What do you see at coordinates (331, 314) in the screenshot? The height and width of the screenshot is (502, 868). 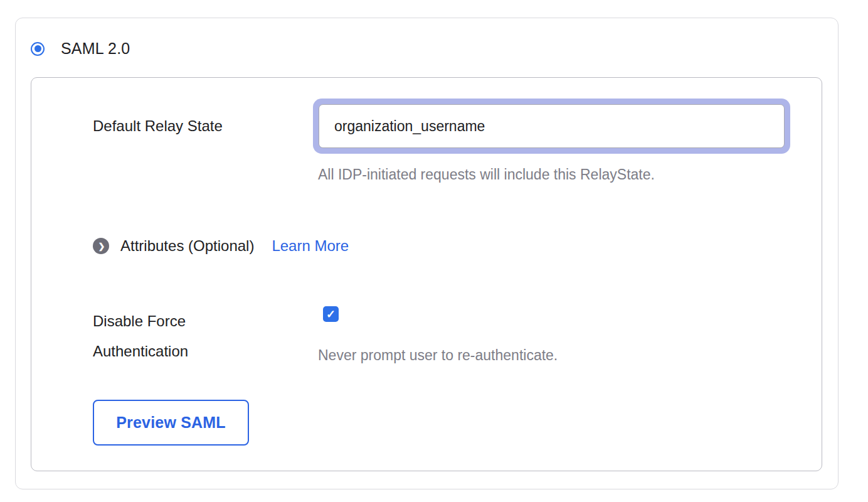 I see `force-auth-checkbox: ✓` at bounding box center [331, 314].